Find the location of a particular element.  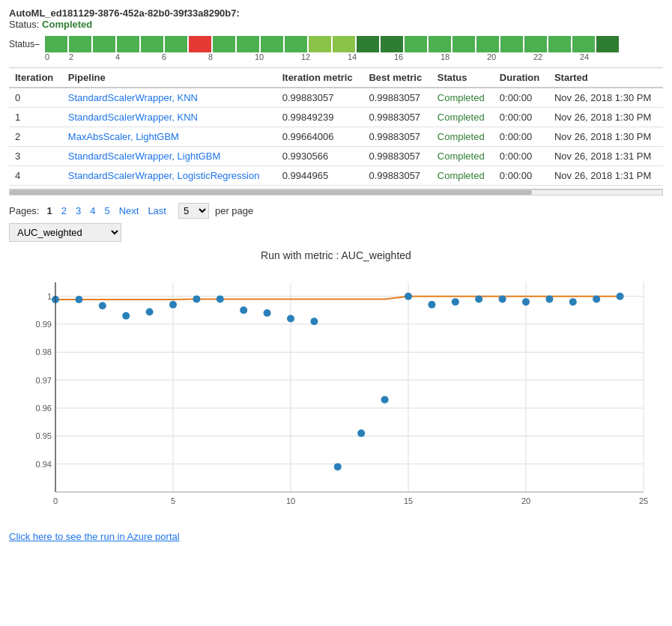

metric-select: AUC_weightedaccuracyAUC_macroAUC_micro is located at coordinates (65, 232).